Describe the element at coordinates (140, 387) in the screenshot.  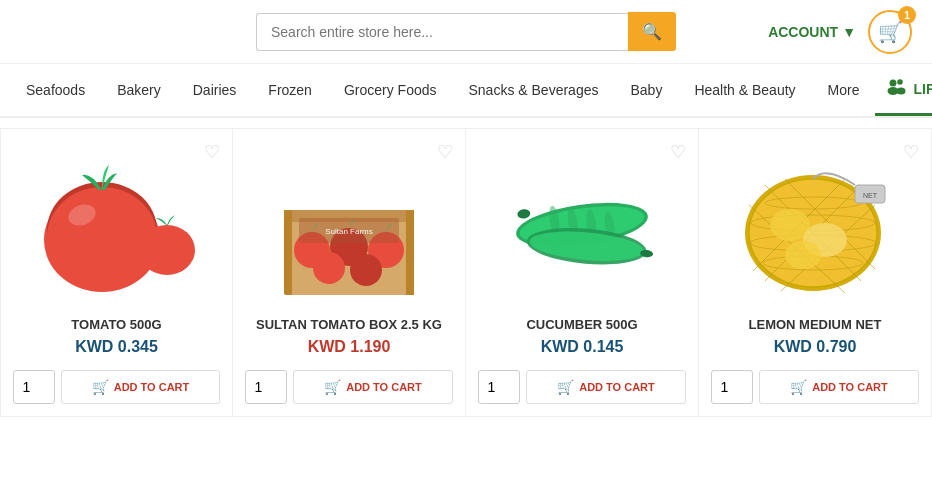
I see `add-to-cart-button-tomato: 🛒 ADD TO CART` at that location.